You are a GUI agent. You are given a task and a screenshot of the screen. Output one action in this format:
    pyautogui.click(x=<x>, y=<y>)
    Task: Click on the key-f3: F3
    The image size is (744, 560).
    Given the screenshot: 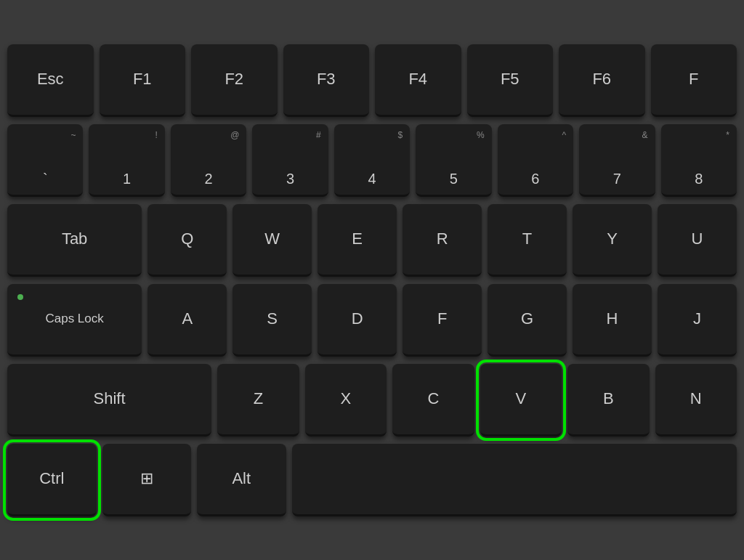 What is the action you would take?
    pyautogui.click(x=327, y=81)
    